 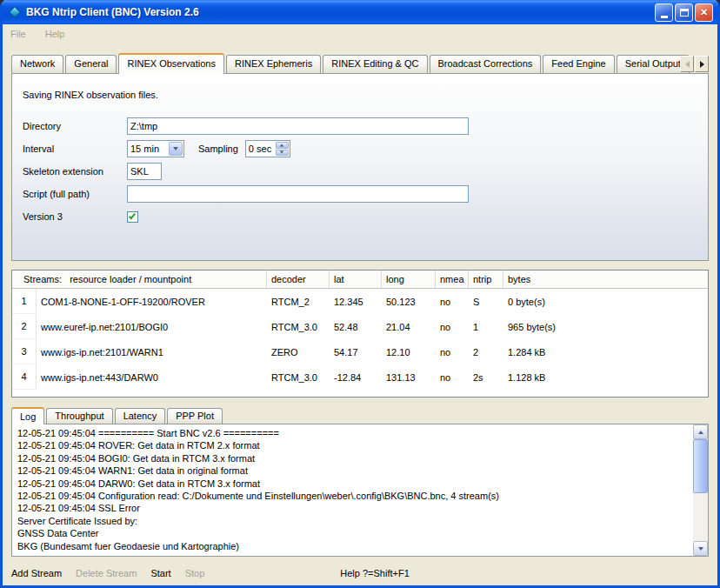 I want to click on tab-throughput: Throughput, so click(x=79, y=416).